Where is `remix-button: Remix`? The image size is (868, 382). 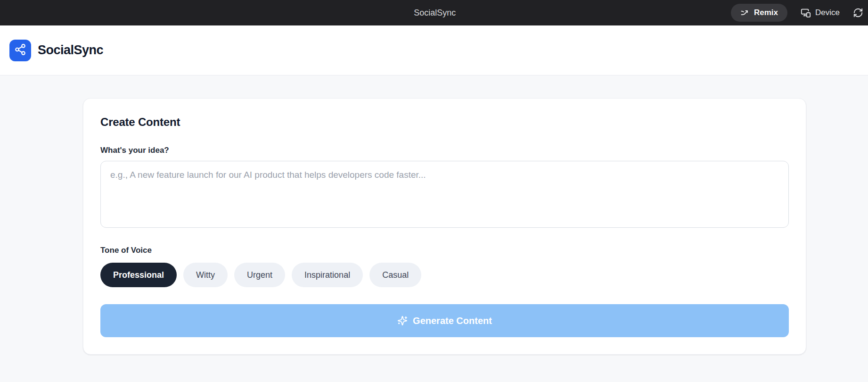
remix-button: Remix is located at coordinates (759, 13).